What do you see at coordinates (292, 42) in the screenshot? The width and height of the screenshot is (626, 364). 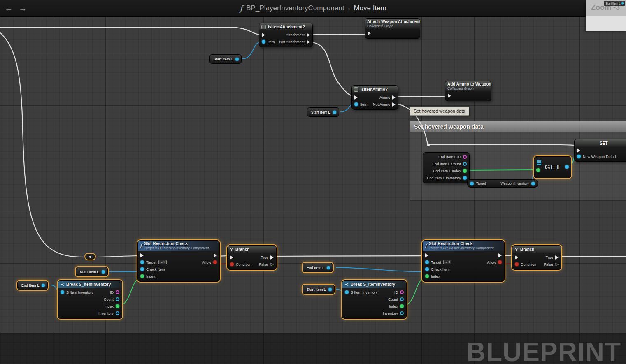 I see `pin-label-not-attachment: Not Attachment` at bounding box center [292, 42].